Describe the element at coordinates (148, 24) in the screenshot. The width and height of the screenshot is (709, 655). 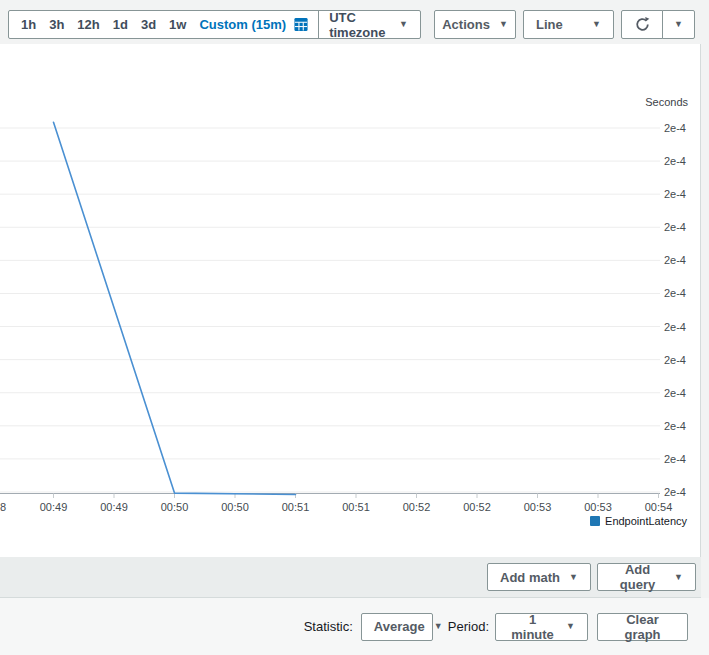
I see `time-range-3d: 3d` at that location.